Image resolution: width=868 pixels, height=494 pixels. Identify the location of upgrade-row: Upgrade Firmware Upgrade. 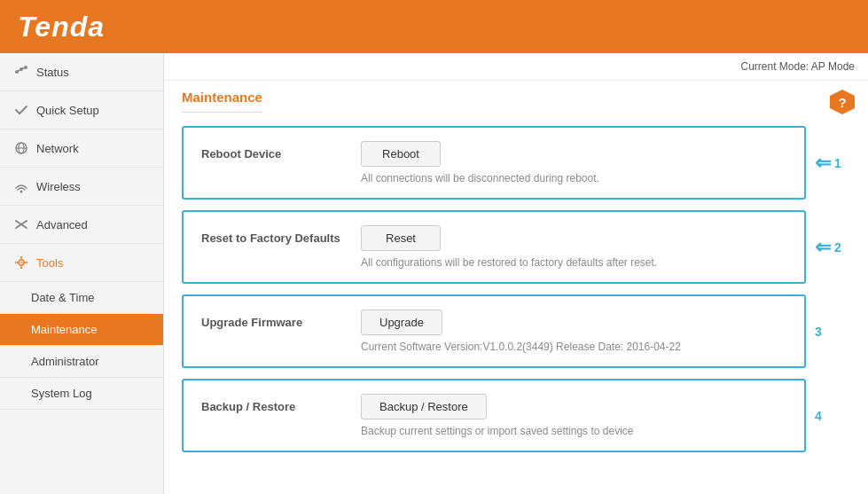
(494, 323).